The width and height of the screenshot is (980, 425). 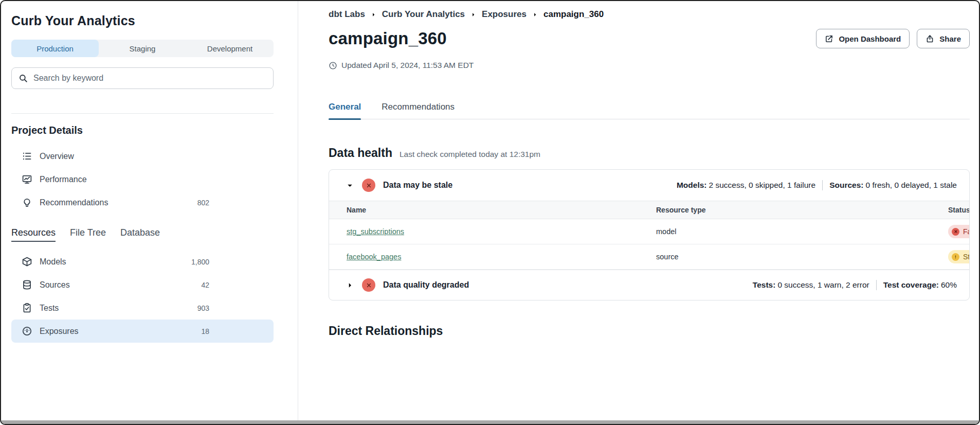 What do you see at coordinates (142, 235) in the screenshot?
I see `resource-view-tabs: Resources File Tree Database` at bounding box center [142, 235].